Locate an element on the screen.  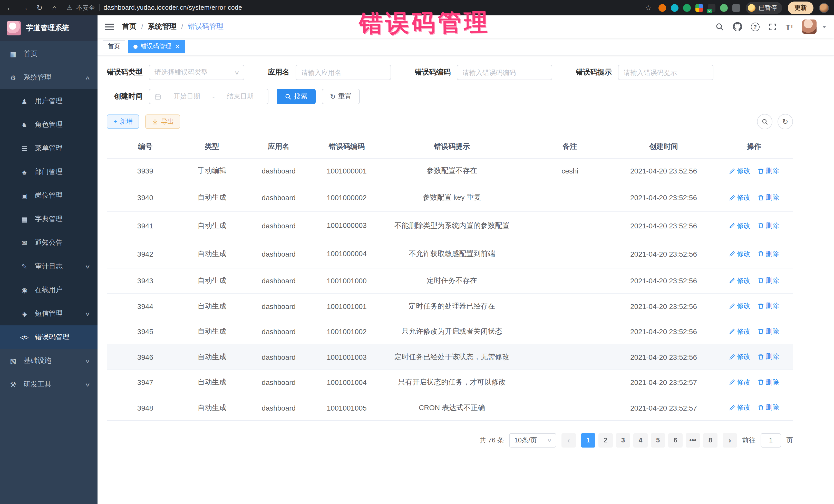
sidebar-item-user: ♟用户管理 is located at coordinates (49, 101).